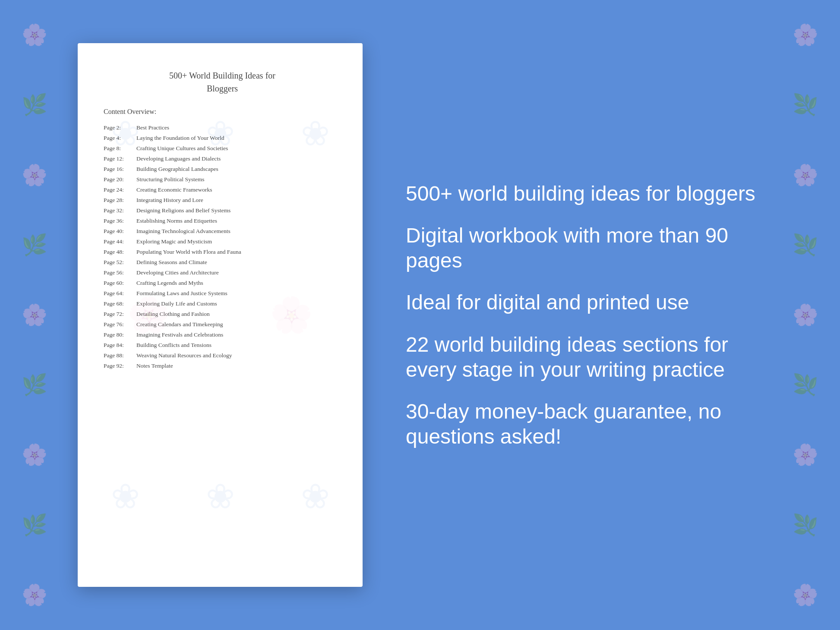 Image resolution: width=840 pixels, height=630 pixels. Describe the element at coordinates (173, 314) in the screenshot. I see `toc-title: Detailing Clothing and Fashion` at that location.